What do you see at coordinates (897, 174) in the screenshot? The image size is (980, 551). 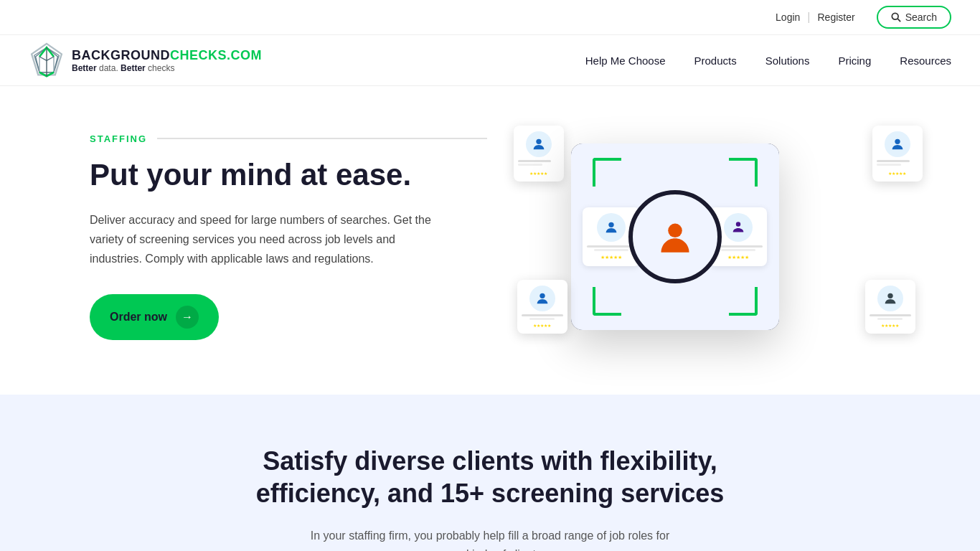 I see `stars-2: ★★★★★` at bounding box center [897, 174].